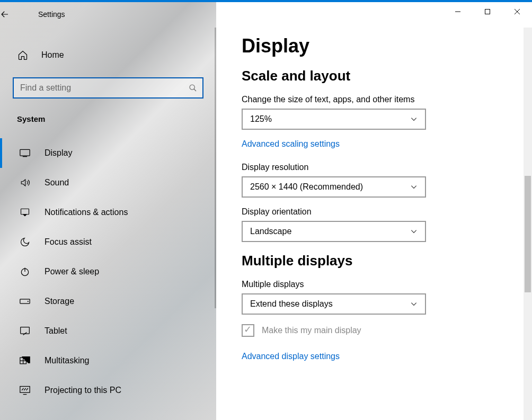 This screenshot has height=420, width=532. Describe the element at coordinates (58, 153) in the screenshot. I see `sidebar-item-label: Display` at that location.